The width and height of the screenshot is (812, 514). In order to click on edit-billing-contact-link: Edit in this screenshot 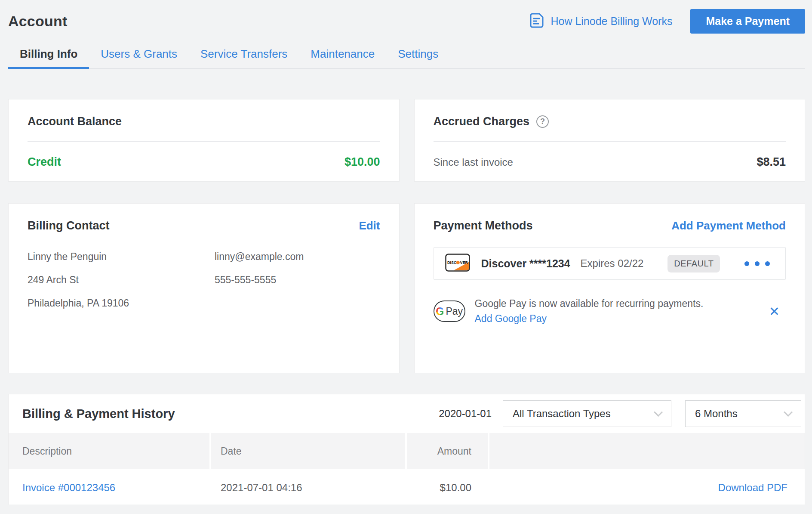, I will do `click(369, 226)`.